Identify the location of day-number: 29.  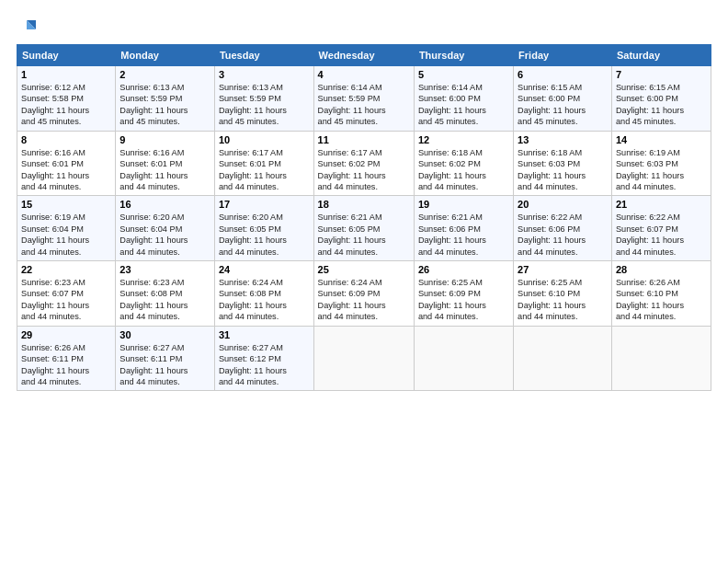
(66, 335).